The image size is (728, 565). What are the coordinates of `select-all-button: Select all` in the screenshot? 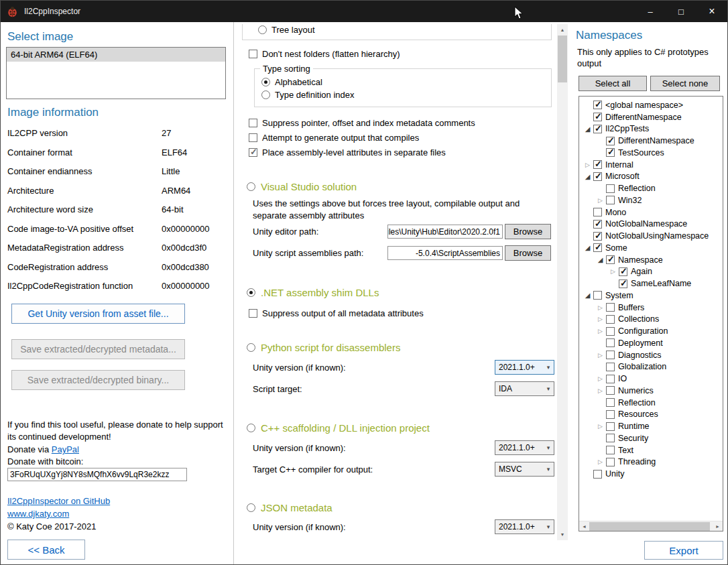 It's located at (613, 83).